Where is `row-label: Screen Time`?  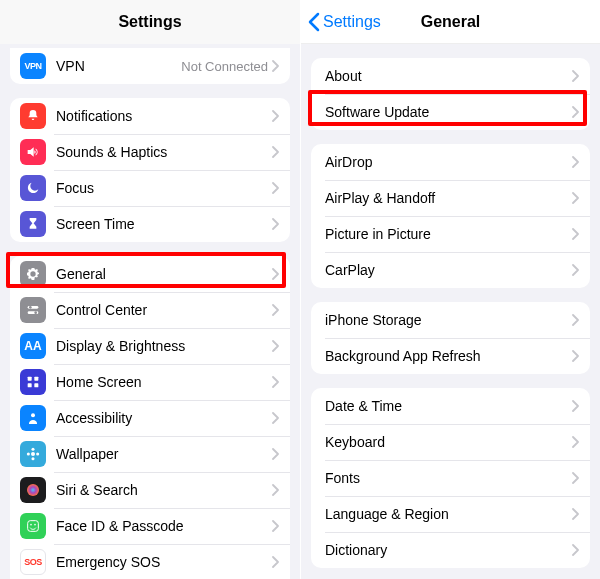
row-label: Screen Time is located at coordinates (164, 224).